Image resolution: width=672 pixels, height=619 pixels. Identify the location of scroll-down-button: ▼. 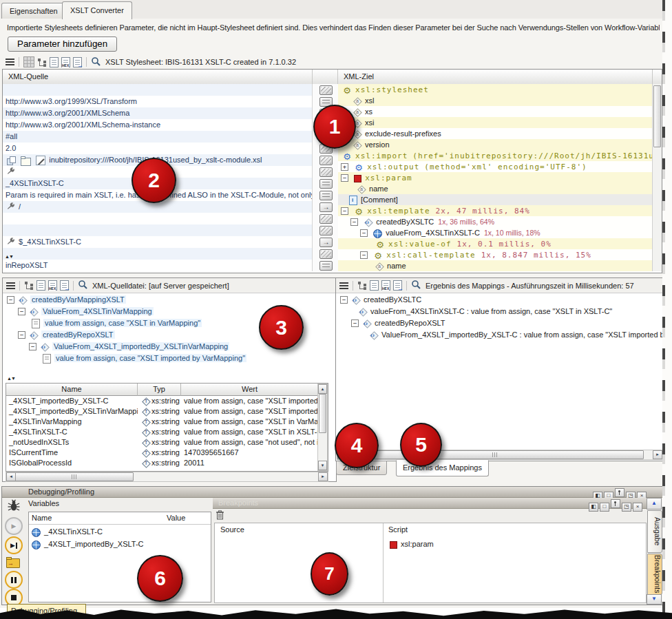
(322, 465).